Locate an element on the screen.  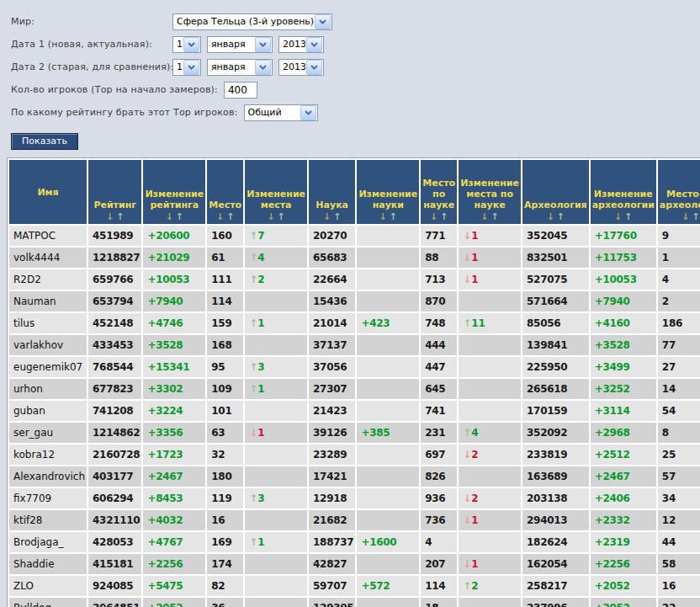
date1-day-select: 14 is located at coordinates (187, 45).